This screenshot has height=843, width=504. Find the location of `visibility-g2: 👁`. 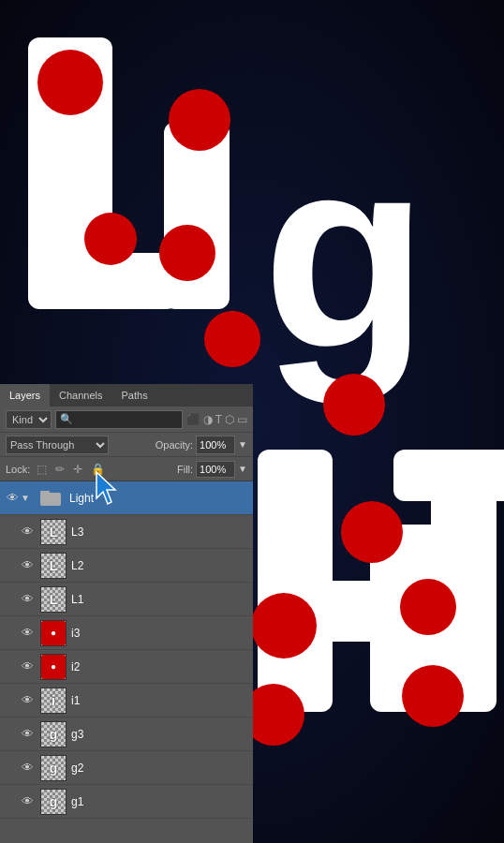

visibility-g2: 👁 is located at coordinates (27, 768).